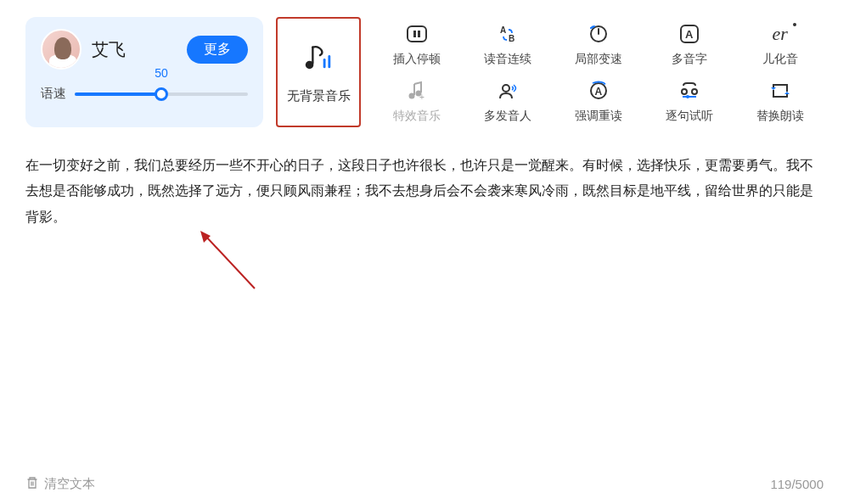  What do you see at coordinates (780, 34) in the screenshot?
I see `erhua-icon: er` at bounding box center [780, 34].